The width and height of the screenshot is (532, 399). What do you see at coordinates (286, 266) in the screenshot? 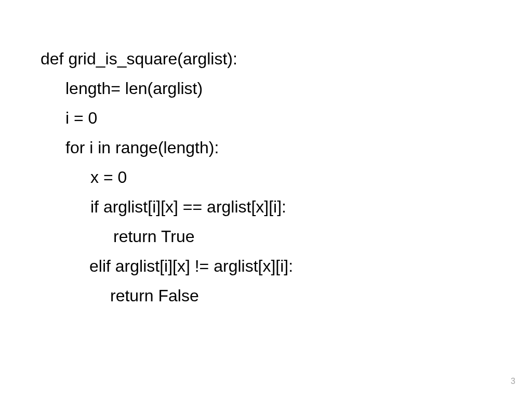
I see `code-line-8: elif arglist[i][x] != arglist[x][i]:` at bounding box center [286, 266].